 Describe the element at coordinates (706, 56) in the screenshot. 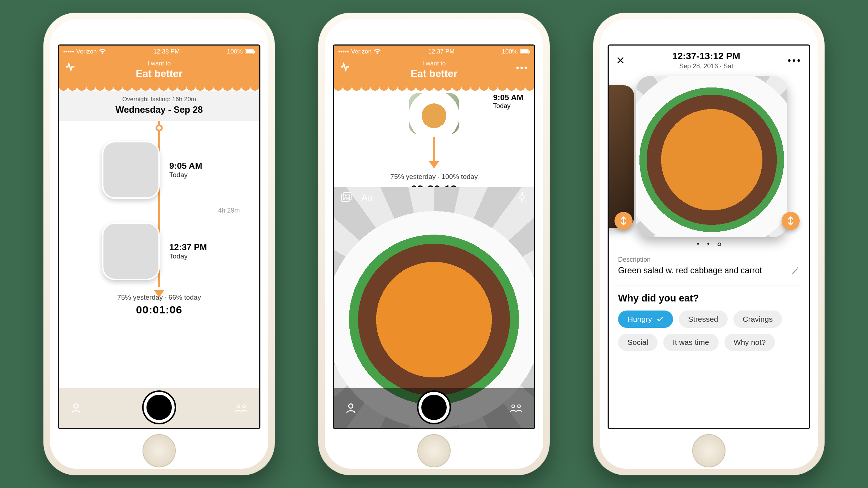

I see `detail-title: 12:37-13:12 PM` at that location.